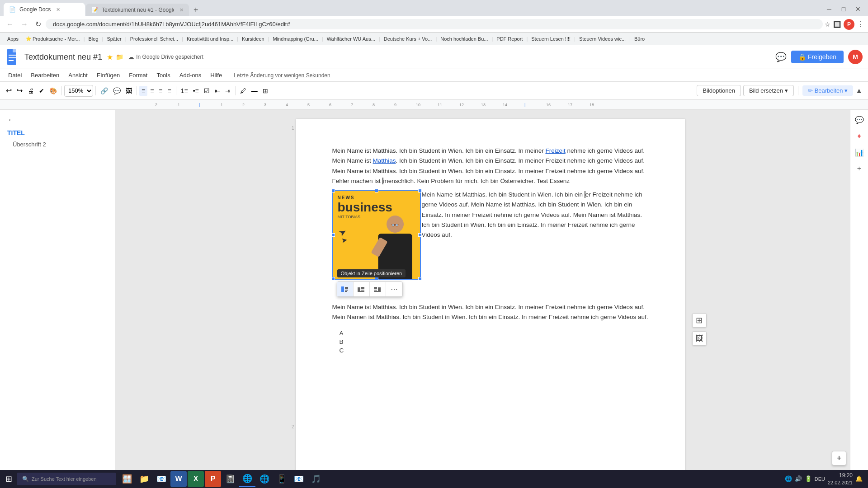  I want to click on align-left-button: ≡, so click(143, 91).